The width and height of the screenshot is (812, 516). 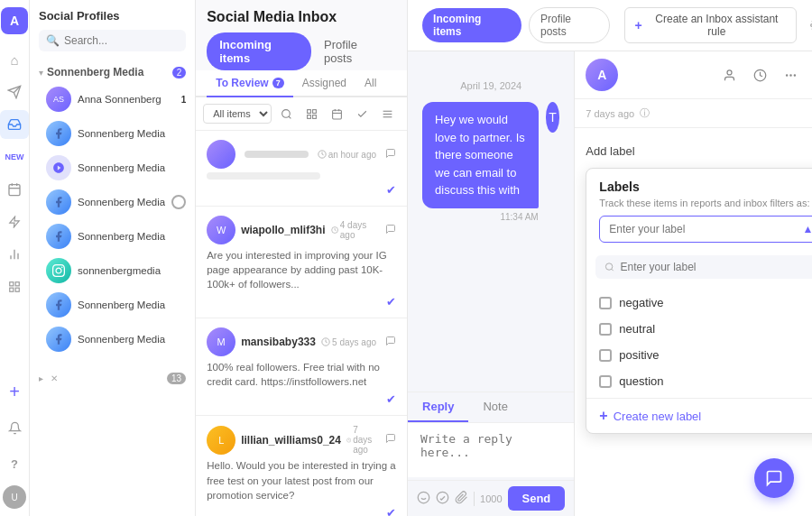 I want to click on list-item: negative, so click(x=699, y=303).